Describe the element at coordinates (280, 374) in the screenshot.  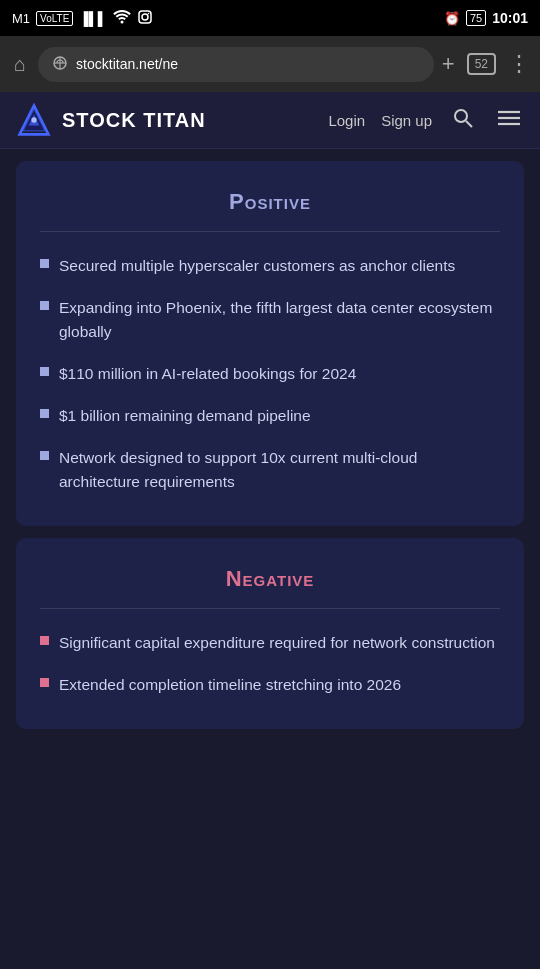
I see `bullet-text: $110 million in AI-related bookings for …` at that location.